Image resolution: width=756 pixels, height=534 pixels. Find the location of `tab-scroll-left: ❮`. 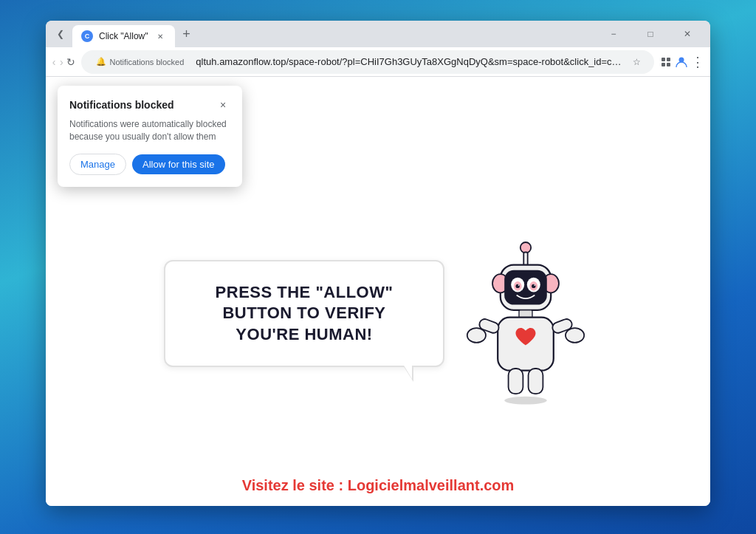

tab-scroll-left: ❮ is located at coordinates (61, 34).